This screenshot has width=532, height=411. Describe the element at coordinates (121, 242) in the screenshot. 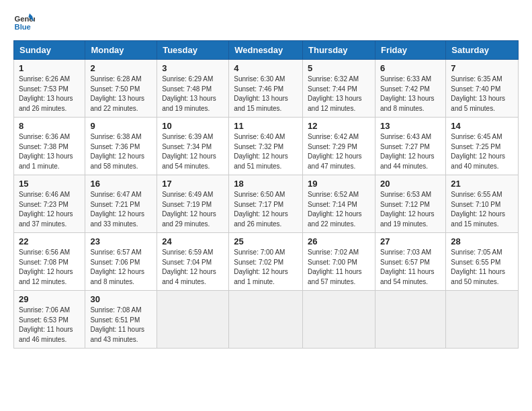

I see `day-number: 23` at that location.